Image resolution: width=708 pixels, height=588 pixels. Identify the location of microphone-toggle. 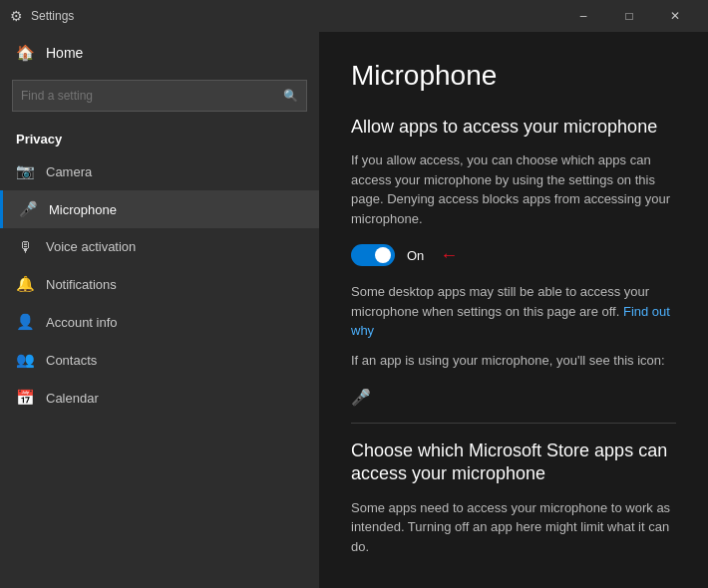
(373, 255).